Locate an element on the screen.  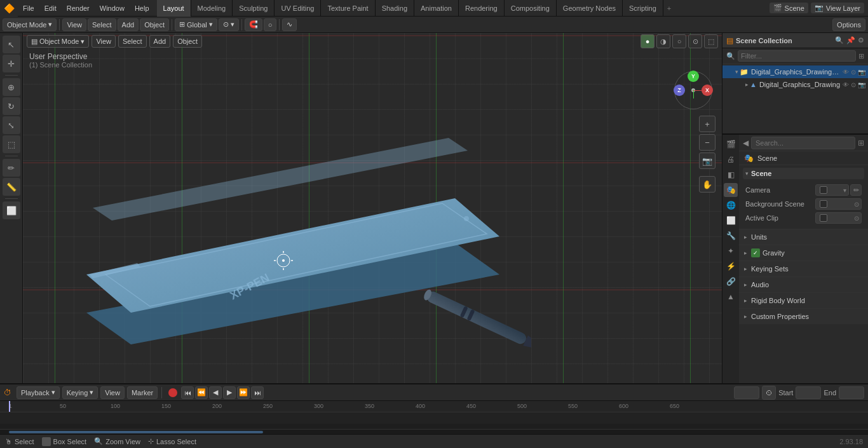
options-btn: Options is located at coordinates (849, 25).